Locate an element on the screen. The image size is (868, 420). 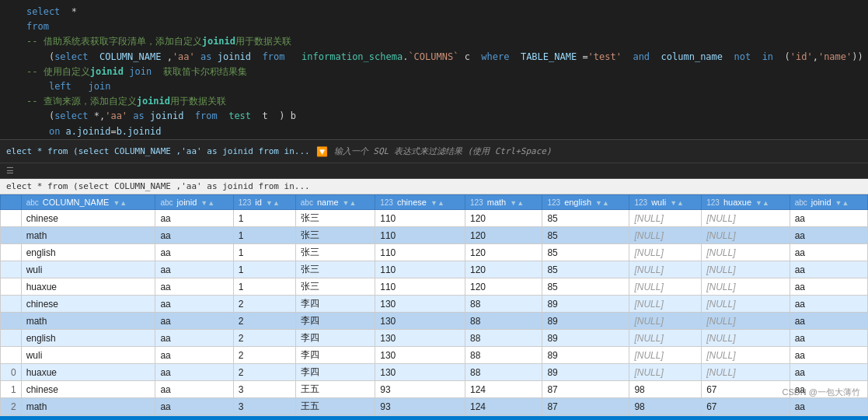
editor-line-9: on a.joinid = b.joinid is located at coordinates (434, 132).